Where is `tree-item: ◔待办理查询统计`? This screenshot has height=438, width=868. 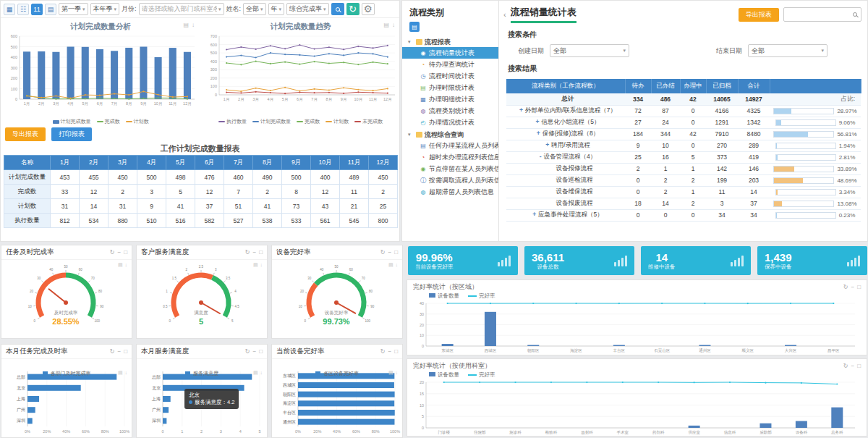
tree-item: ◔待办理查询统计 is located at coordinates (450, 64).